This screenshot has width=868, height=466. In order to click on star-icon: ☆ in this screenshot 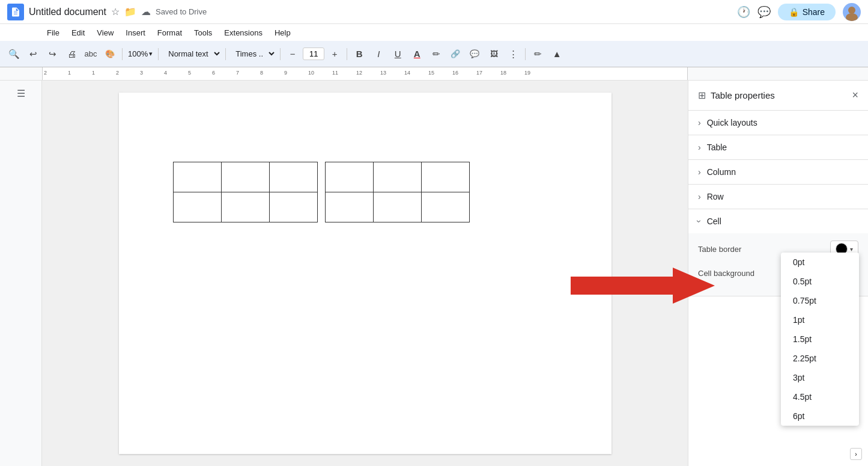, I will do `click(115, 12)`.